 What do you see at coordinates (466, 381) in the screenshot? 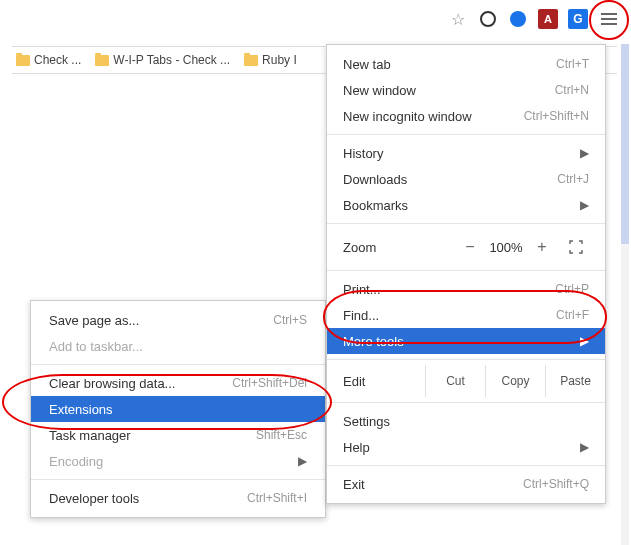
I see `menu-item-edit: Edit Cut Copy Paste` at bounding box center [466, 381].